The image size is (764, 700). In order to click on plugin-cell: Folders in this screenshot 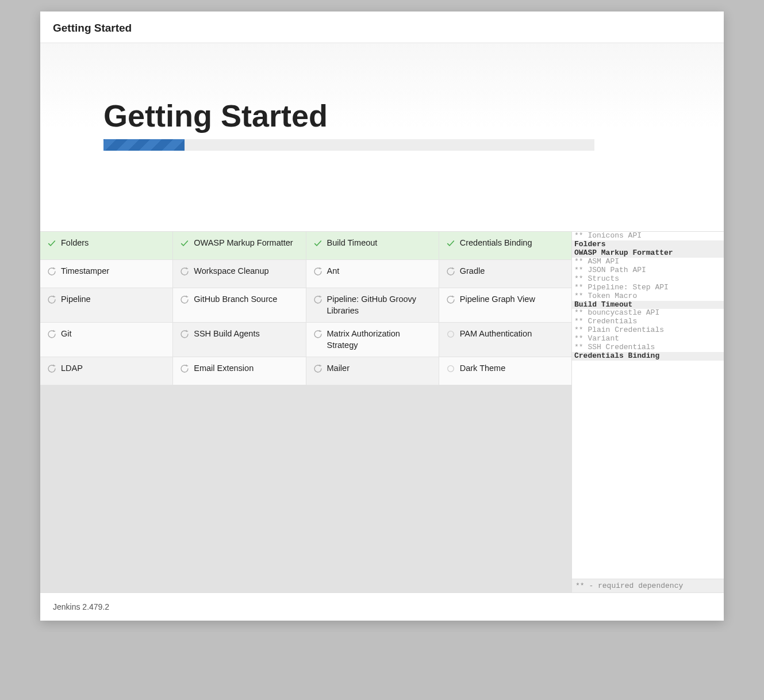, I will do `click(106, 246)`.